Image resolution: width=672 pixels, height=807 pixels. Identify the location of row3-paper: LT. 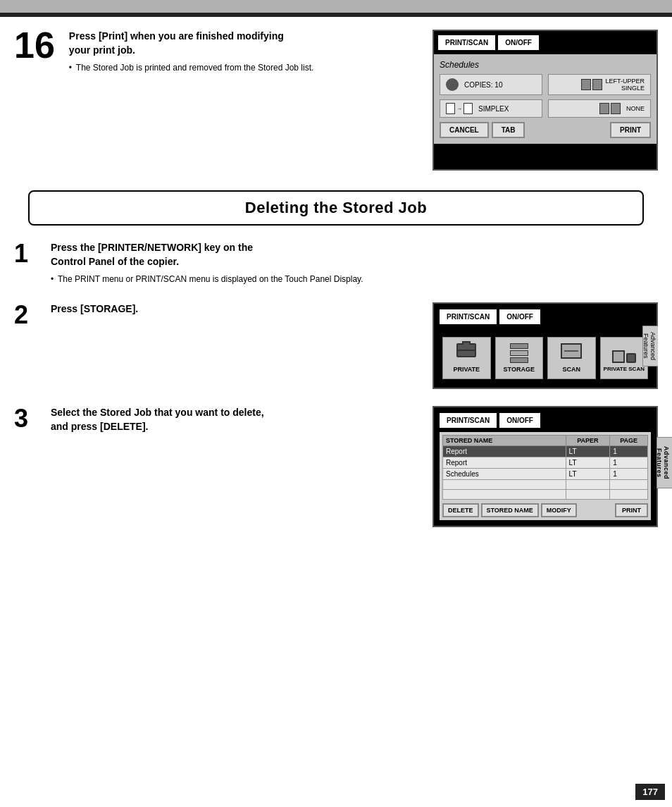
(587, 474).